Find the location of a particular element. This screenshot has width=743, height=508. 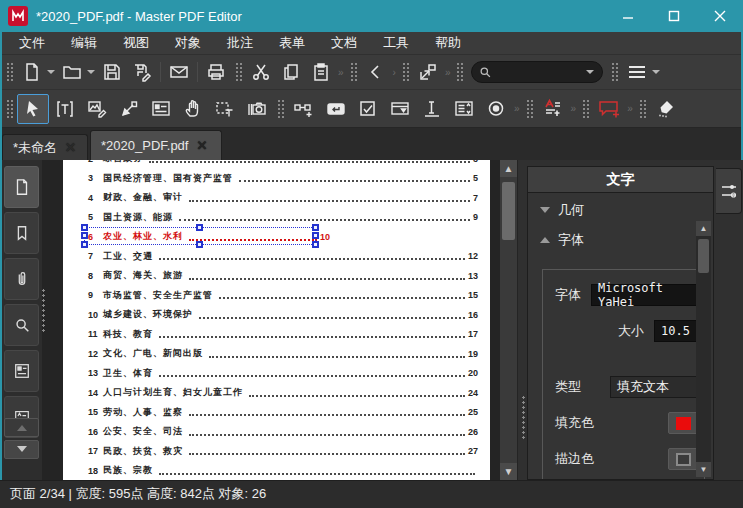

close-button is located at coordinates (720, 16).